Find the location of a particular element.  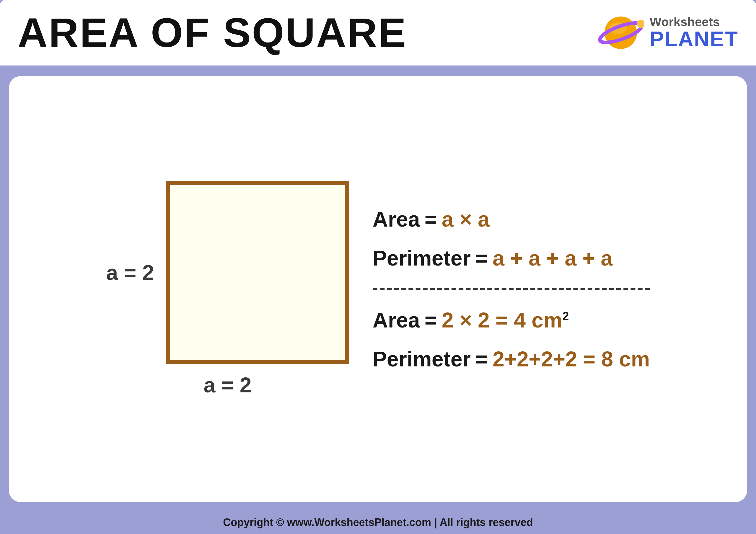

square-wrapper: a = 2 is located at coordinates (228, 273).